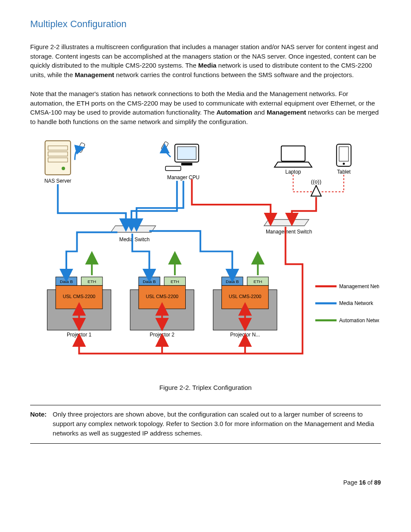 This screenshot has width=411, height=532. Describe the element at coordinates (206, 388) in the screenshot. I see `figure-caption: Figure 2-2. Triplex Configuration` at that location.